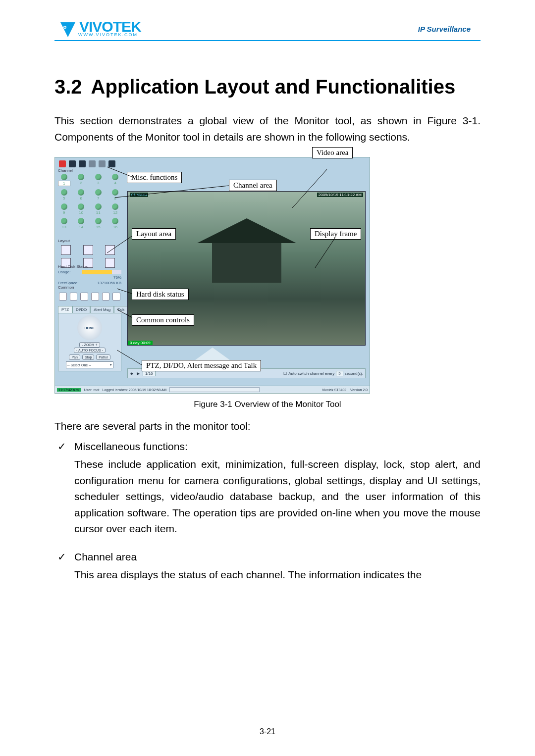 The image size is (535, 756). What do you see at coordinates (98, 195) in the screenshot?
I see `channel-button-7: 7` at bounding box center [98, 195].